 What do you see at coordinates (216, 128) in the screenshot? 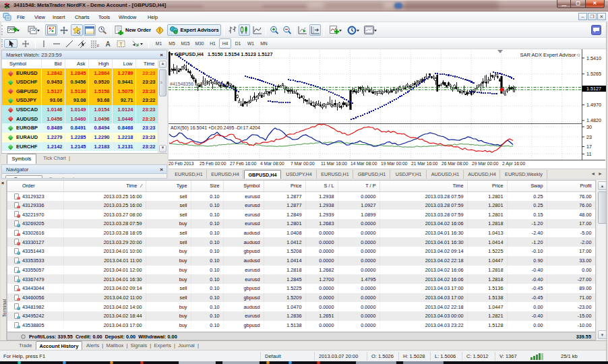
I see `svg-text:ADX(50) 16.5041 +DI:20.2495 -D: ADX(50) 16.5041 +DI:20.2495 -DI:17.4204` at bounding box center [216, 128].